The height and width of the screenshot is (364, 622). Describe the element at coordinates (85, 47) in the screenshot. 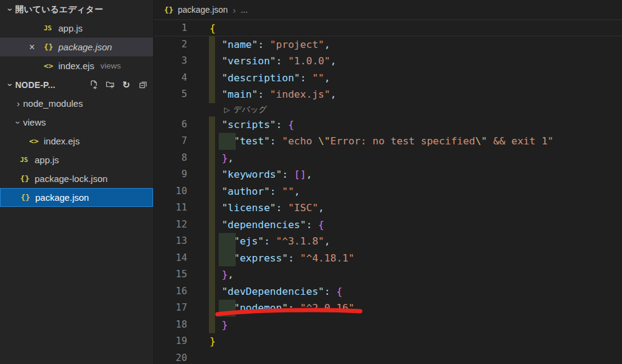

I see `open-editor-label: package.json` at that location.